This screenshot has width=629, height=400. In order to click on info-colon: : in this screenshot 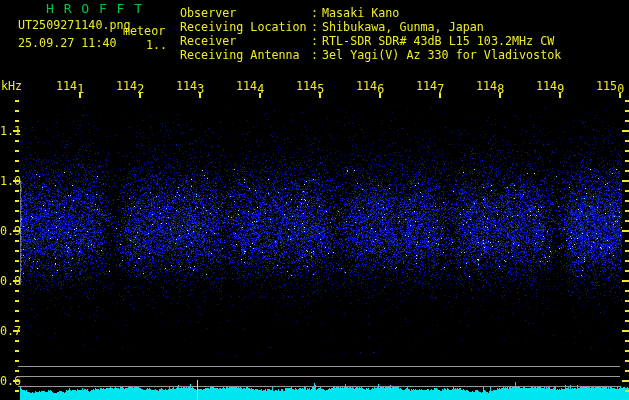, I will do `click(316, 55)`.